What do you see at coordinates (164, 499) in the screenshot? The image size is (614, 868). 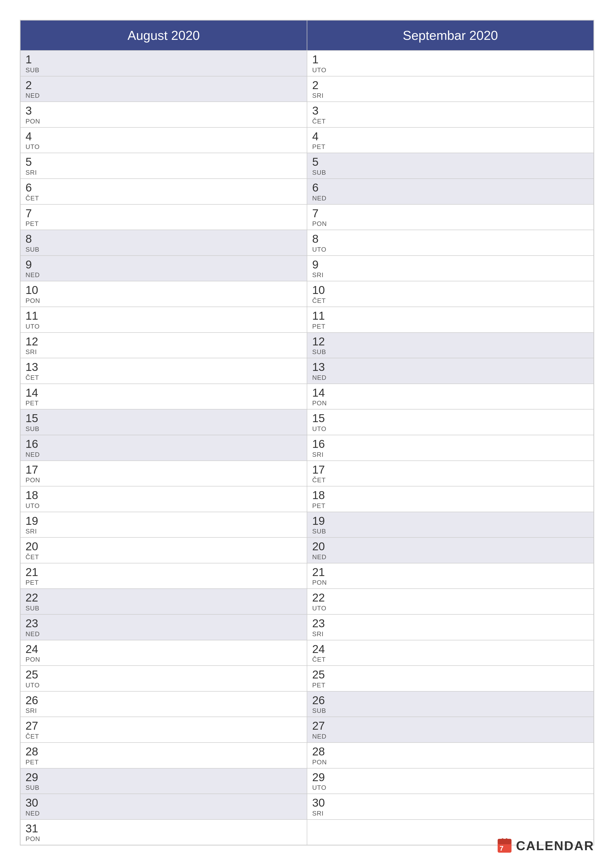 I see `august-day-18: 18UTO` at bounding box center [164, 499].